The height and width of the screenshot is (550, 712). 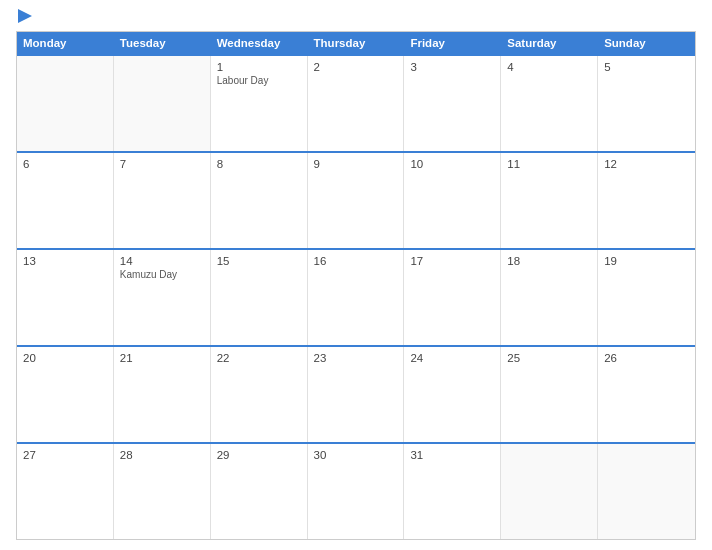 I want to click on cal-cell: 4, so click(x=550, y=104).